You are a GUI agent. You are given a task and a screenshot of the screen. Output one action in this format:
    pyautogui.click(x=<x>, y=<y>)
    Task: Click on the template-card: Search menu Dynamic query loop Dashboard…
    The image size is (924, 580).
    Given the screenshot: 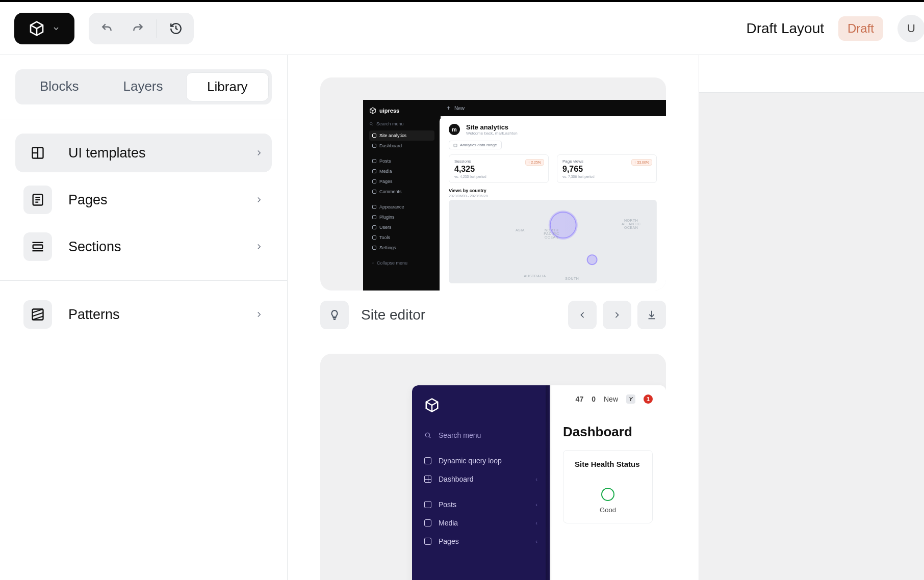 What is the action you would take?
    pyautogui.click(x=493, y=467)
    